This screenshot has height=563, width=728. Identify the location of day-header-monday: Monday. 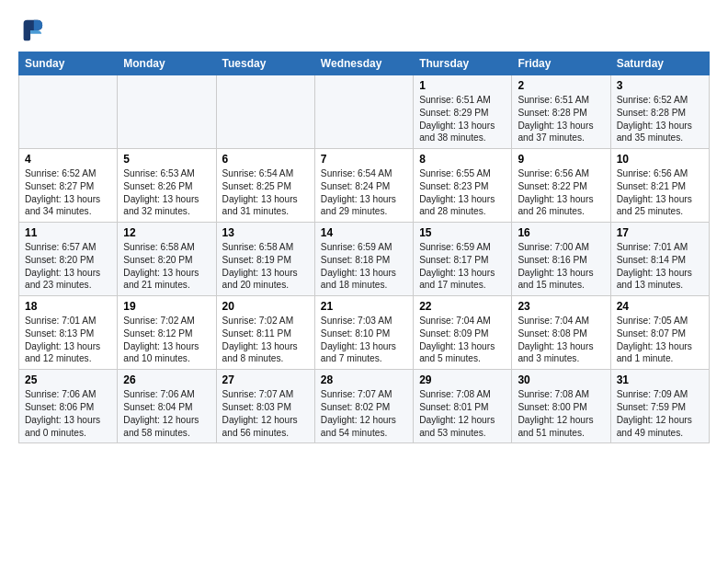
(167, 64).